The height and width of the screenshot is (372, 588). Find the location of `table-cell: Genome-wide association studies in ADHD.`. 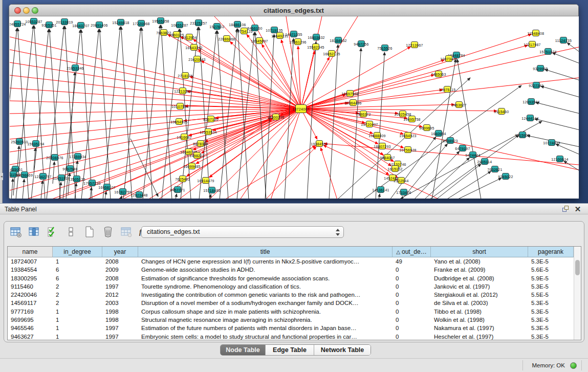

table-cell: Genome-wide association studies in ADHD. is located at coordinates (265, 270).